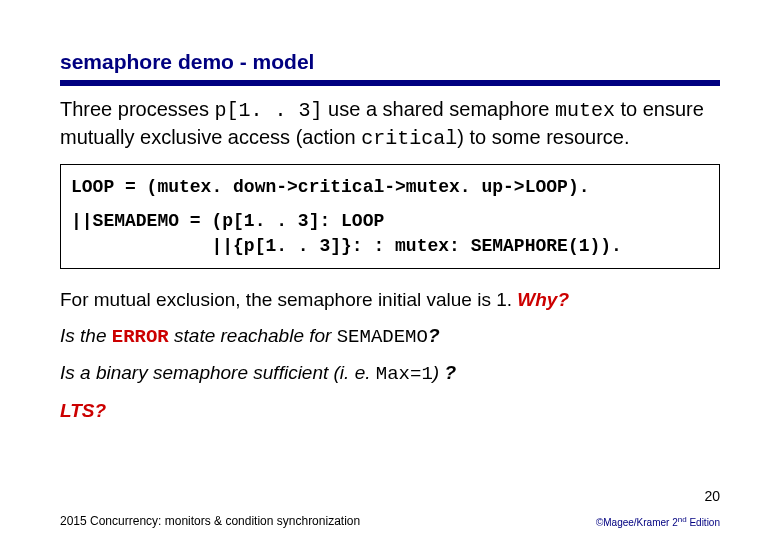 This screenshot has height=540, width=780. What do you see at coordinates (704, 522) in the screenshot?
I see `copyright-tail: Edition` at bounding box center [704, 522].